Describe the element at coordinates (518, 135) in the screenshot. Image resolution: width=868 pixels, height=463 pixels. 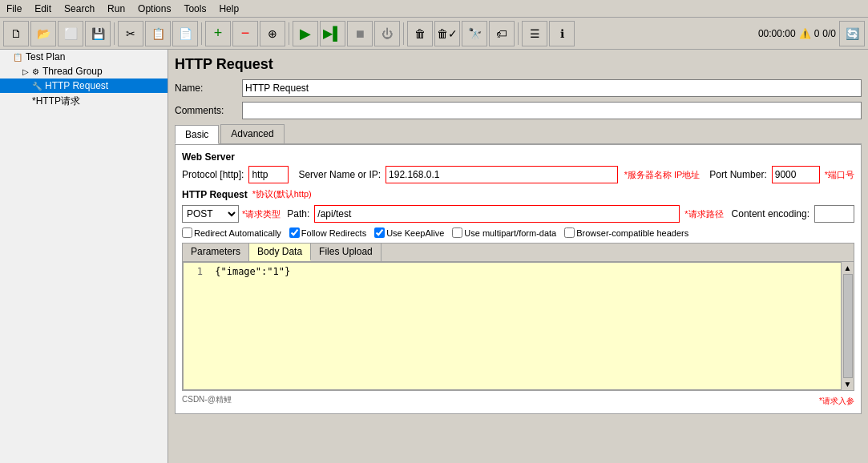
I see `main-tabs: Basic Advanced` at that location.